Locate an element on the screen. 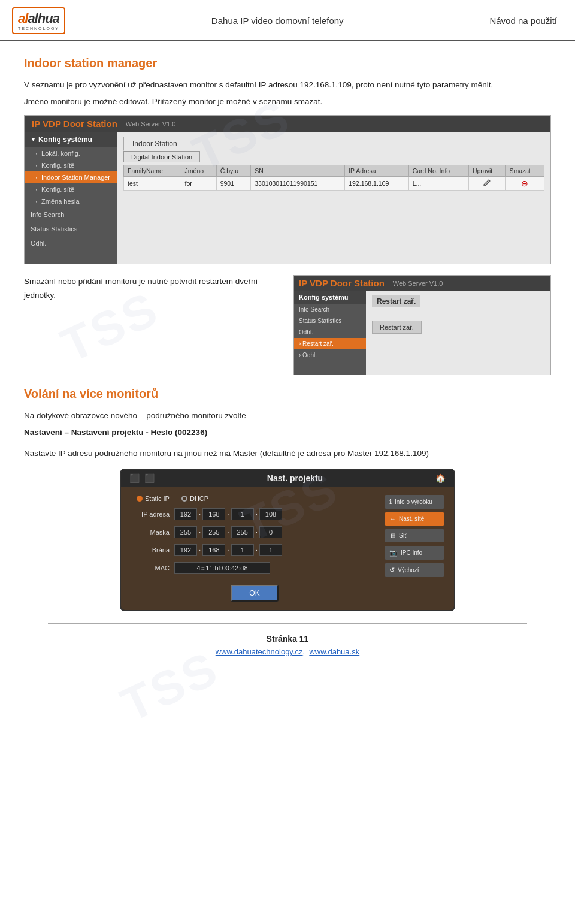 The height and width of the screenshot is (924, 575). restart-button: Restart zař. is located at coordinates (397, 327).